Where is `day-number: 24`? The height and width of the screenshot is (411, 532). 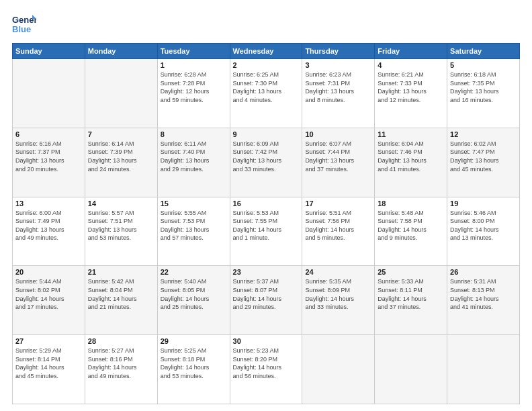
day-number: 24 is located at coordinates (339, 272).